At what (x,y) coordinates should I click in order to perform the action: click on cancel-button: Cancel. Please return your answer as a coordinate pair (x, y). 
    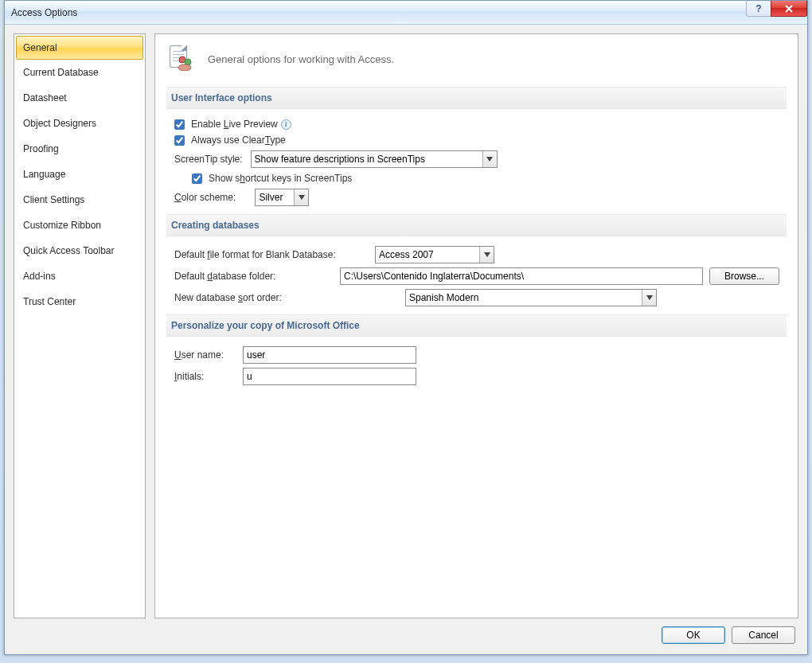
    Looking at the image, I should click on (763, 635).